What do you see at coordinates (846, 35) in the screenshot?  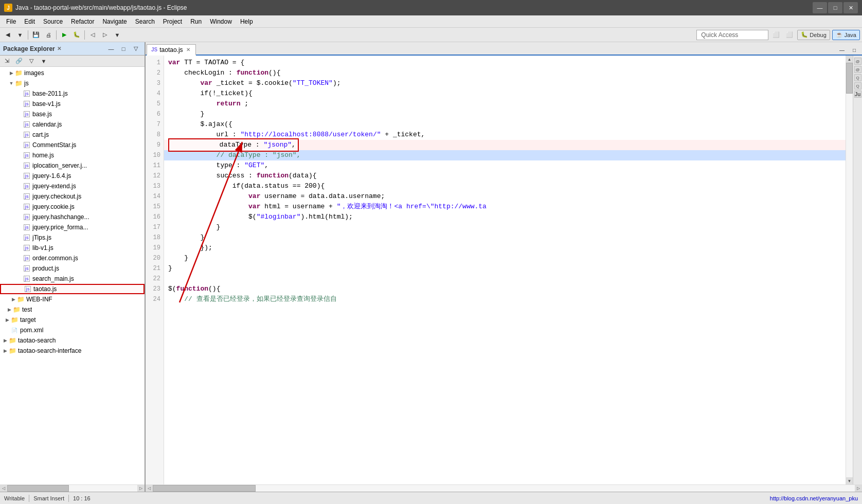 I see `java-perspective-btn: ☕ Java` at bounding box center [846, 35].